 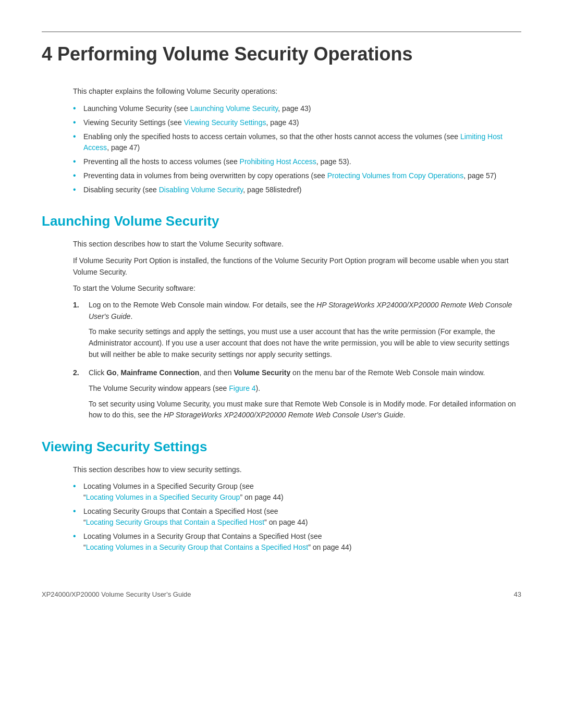 I want to click on launching-volume-security-link: Launching Volume Security, so click(x=235, y=108).